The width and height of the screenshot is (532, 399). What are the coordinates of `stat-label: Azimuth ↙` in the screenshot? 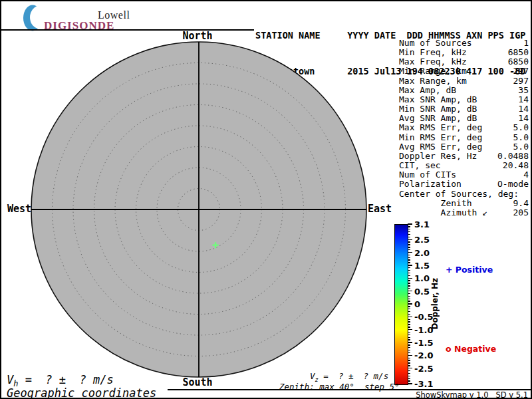 It's located at (443, 213).